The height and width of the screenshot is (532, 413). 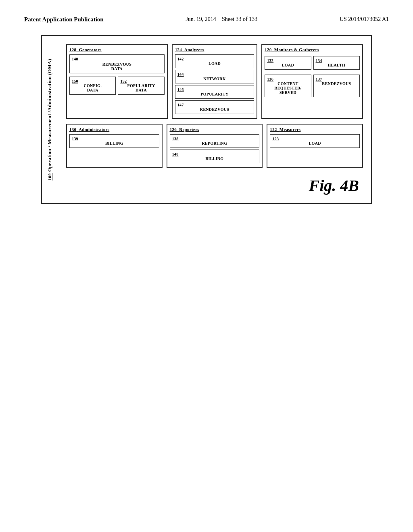 I want to click on load-measurer-box: 123 Load, so click(x=315, y=141).